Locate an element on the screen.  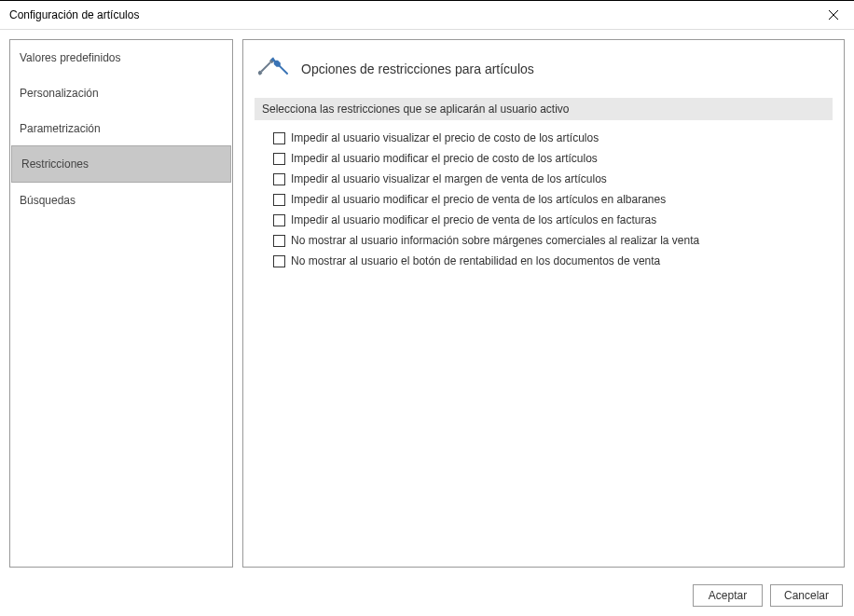
sidebar-item-restricciones: Restricciones is located at coordinates (121, 164).